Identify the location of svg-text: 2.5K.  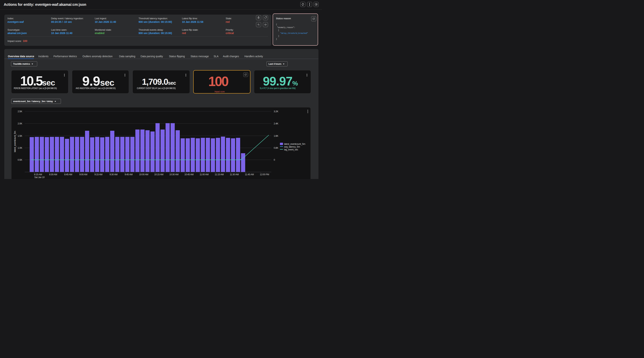
(20, 112).